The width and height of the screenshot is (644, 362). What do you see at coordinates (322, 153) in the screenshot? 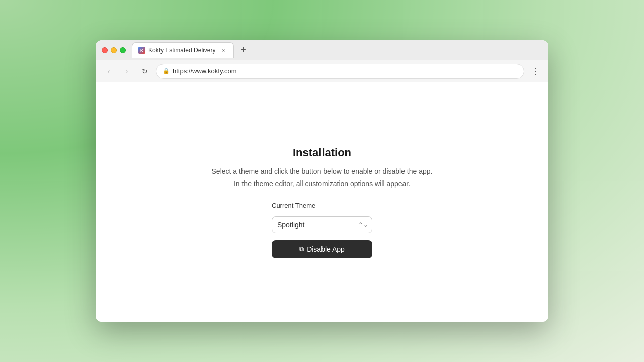
I see `page-title: Installation` at bounding box center [322, 153].